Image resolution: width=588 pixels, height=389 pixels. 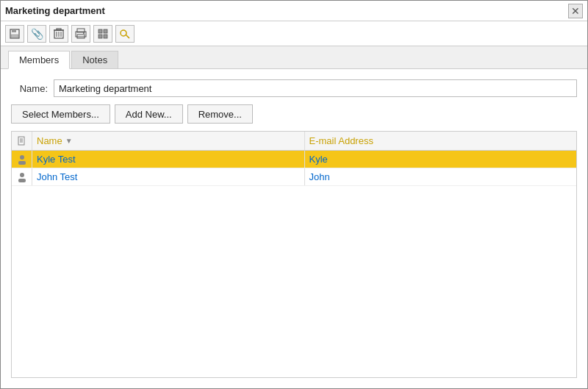 What do you see at coordinates (59, 34) in the screenshot?
I see `trash-icon` at bounding box center [59, 34].